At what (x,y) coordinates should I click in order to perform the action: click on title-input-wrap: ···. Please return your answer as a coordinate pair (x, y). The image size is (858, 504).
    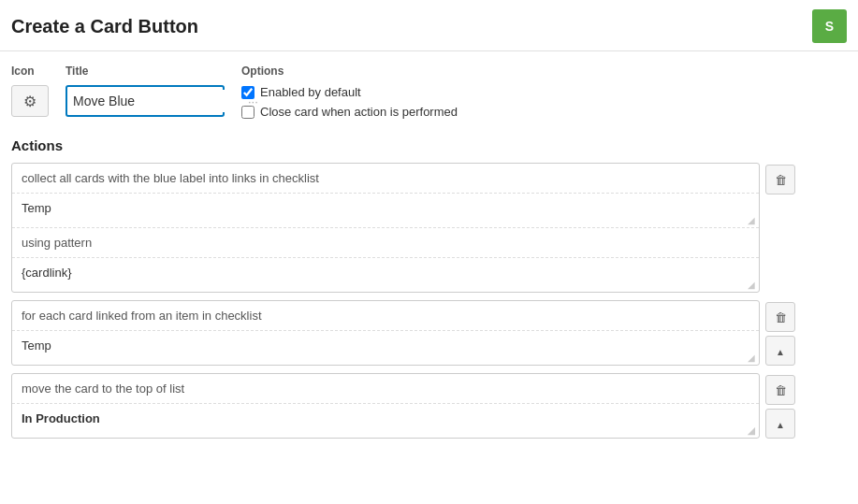
    Looking at the image, I should click on (145, 101).